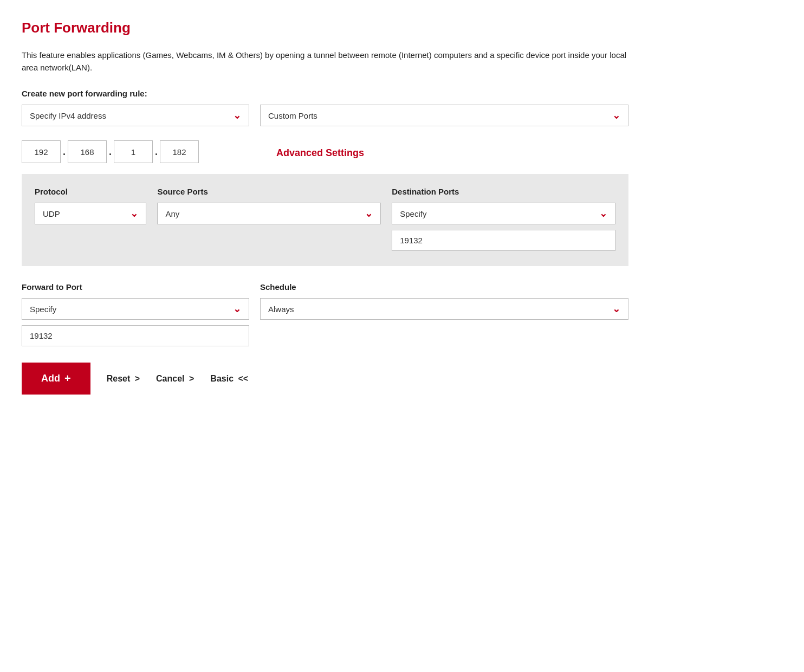  I want to click on ipv4-dropdown-chevron: ⌄, so click(237, 115).